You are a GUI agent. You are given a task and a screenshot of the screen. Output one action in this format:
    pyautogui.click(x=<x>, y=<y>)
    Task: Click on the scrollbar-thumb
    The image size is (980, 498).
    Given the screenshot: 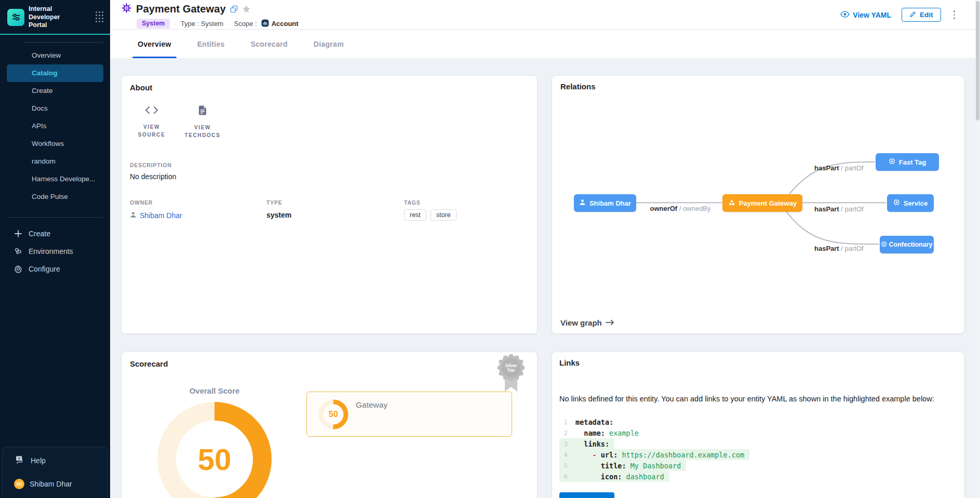 What is the action you would take?
    pyautogui.click(x=977, y=61)
    